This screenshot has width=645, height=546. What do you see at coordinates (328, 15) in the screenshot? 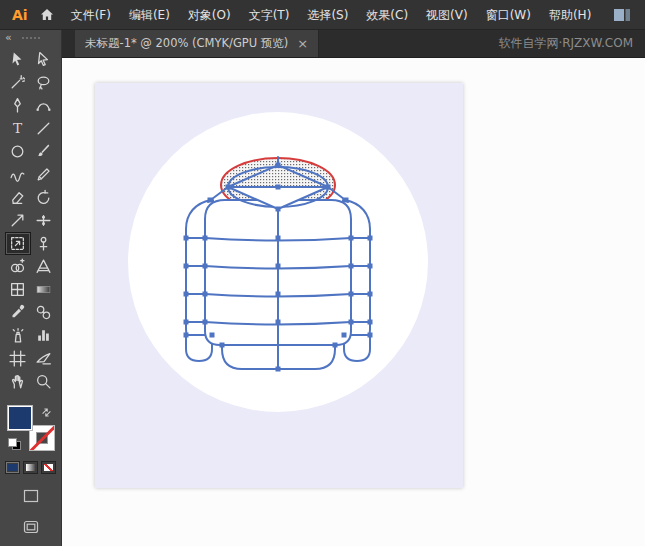
I see `menu-select: 选择(S)` at bounding box center [328, 15].